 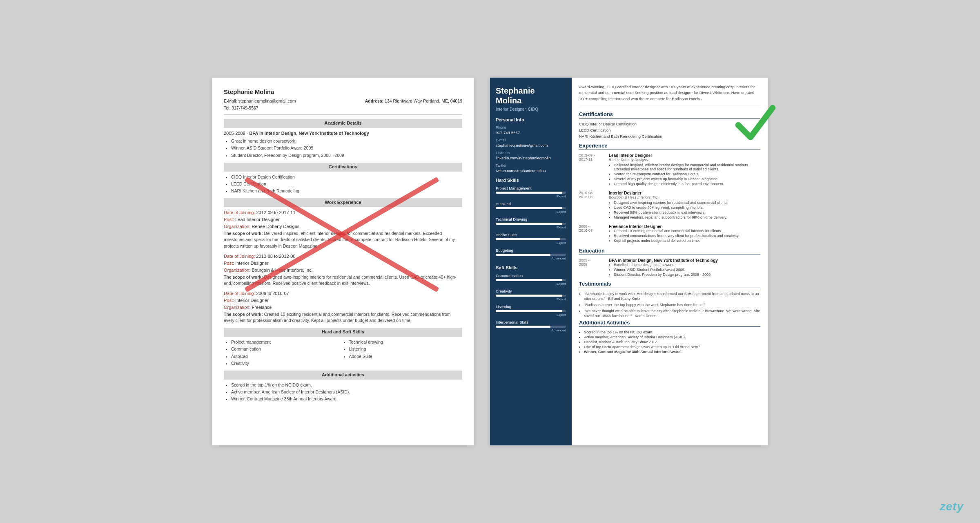 I want to click on work1-postlabel: Post:, so click(x=229, y=219).